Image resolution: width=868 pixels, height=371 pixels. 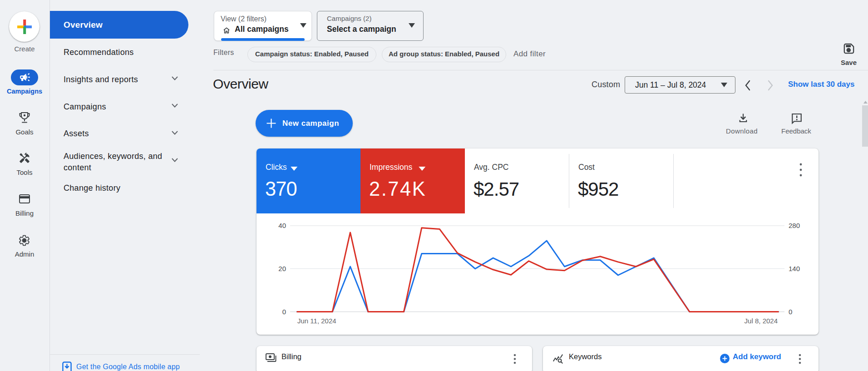 I want to click on svg-text: Jun 11, 2024, so click(x=317, y=321).